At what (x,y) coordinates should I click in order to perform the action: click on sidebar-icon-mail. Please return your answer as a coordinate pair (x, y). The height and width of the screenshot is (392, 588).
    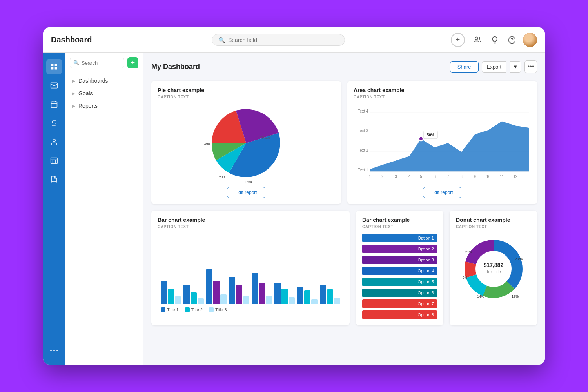
    Looking at the image, I should click on (54, 85).